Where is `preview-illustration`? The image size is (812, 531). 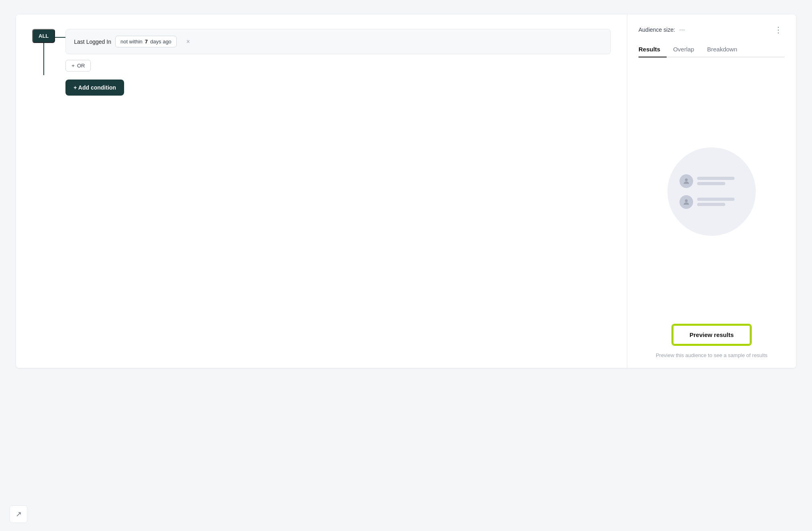
preview-illustration is located at coordinates (712, 191).